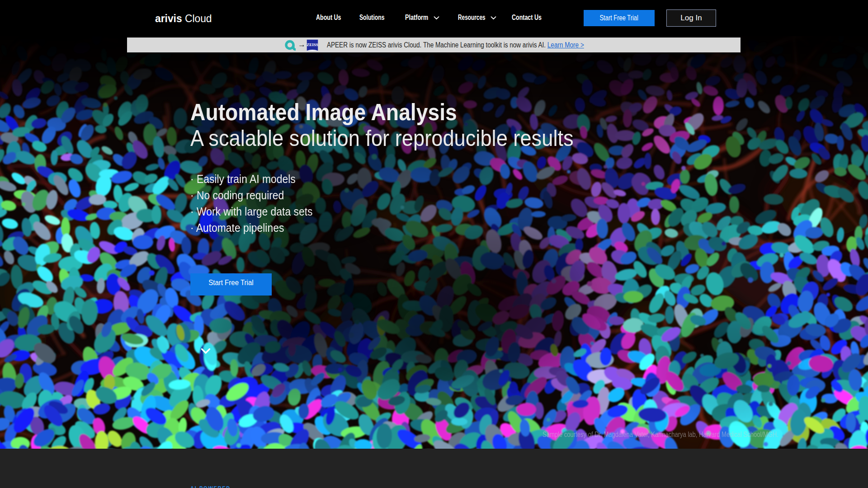  What do you see at coordinates (312, 45) in the screenshot?
I see `svg-text: ZEISS` at bounding box center [312, 45].